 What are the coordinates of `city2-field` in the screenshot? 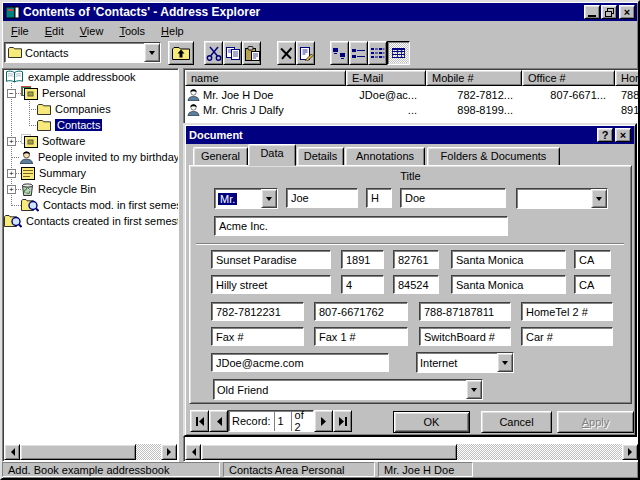 It's located at (508, 284).